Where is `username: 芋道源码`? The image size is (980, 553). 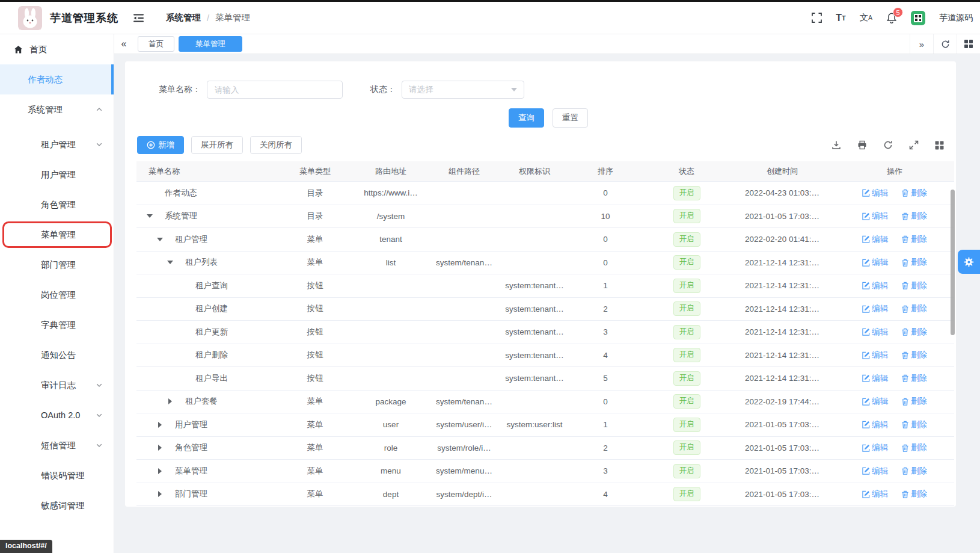 username: 芋道源码 is located at coordinates (956, 18).